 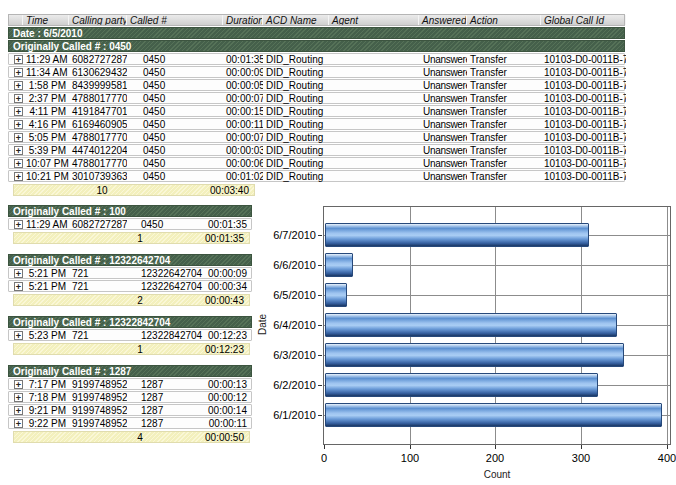 I want to click on col-time: Time, so click(x=46, y=20).